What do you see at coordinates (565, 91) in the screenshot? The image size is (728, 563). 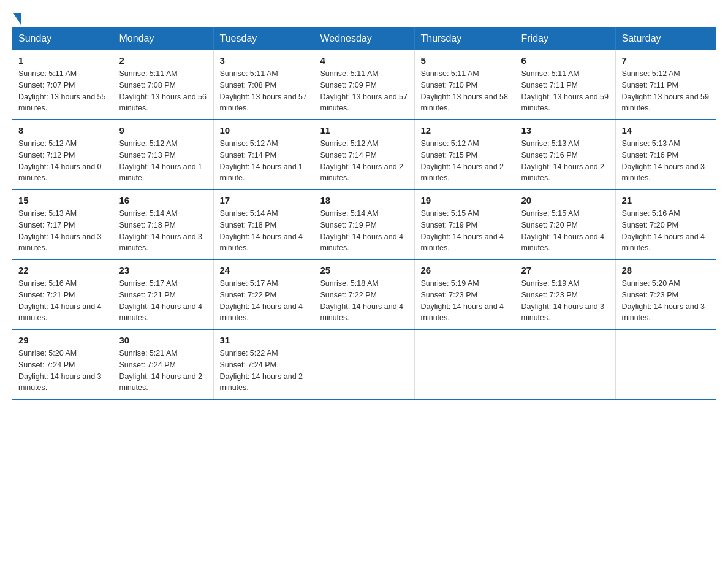 I see `day-info: Sunrise: 5:11 AMSunset: 7:11 PMDaylight:…` at bounding box center [565, 91].